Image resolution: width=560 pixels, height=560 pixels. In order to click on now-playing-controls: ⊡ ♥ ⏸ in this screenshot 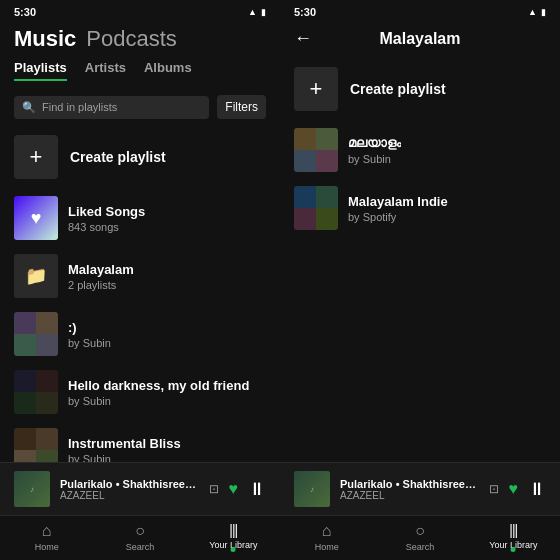, I will do `click(238, 490)`.